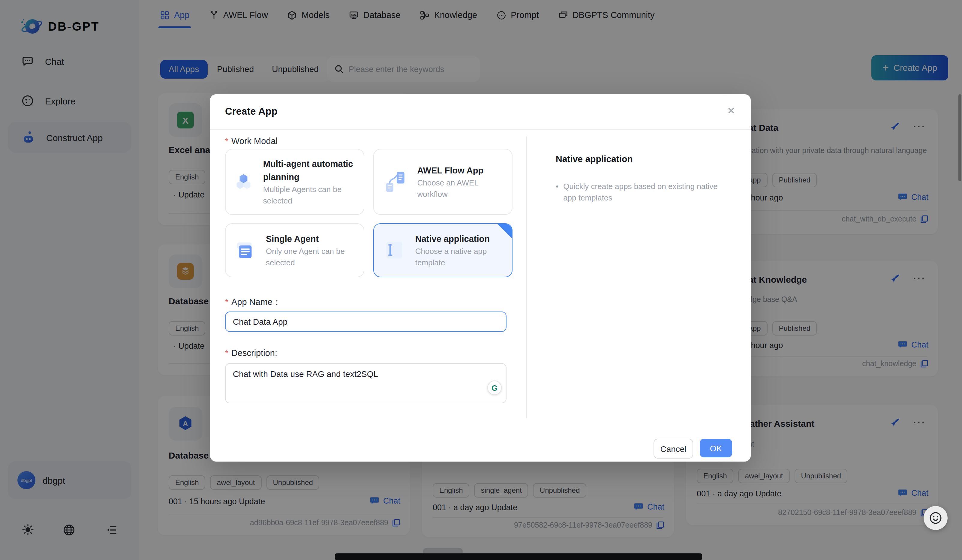  Describe the element at coordinates (527, 277) in the screenshot. I see `modal-vertical-divider` at that location.